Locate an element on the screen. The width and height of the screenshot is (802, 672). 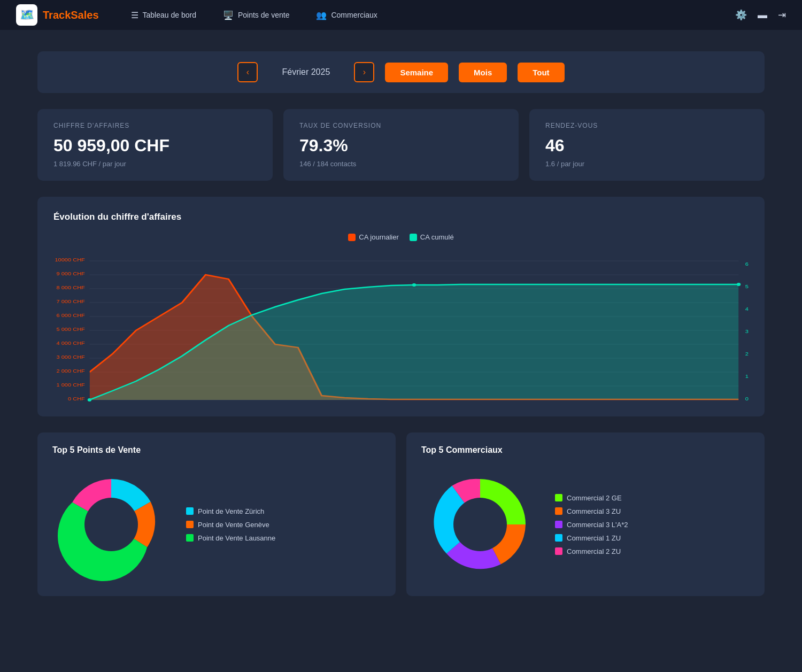
settings-icon: ⚙️ is located at coordinates (741, 15).